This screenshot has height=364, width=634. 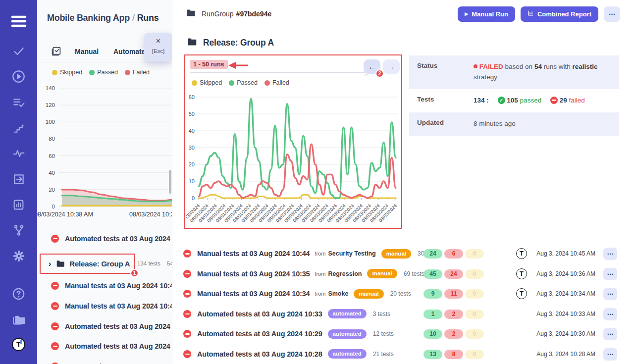 What do you see at coordinates (514, 101) in the screenshot?
I see `tests-row: Tests 134 : 105 passed 29 failed` at bounding box center [514, 101].